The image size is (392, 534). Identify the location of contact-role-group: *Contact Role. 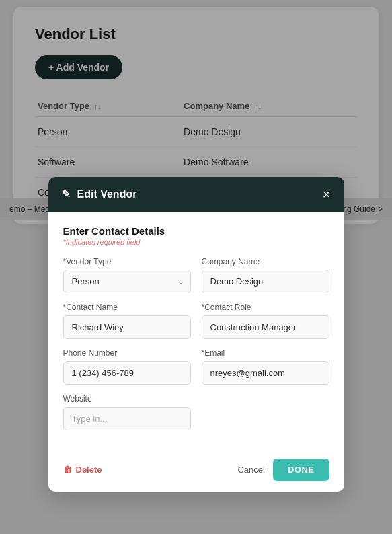
(266, 321).